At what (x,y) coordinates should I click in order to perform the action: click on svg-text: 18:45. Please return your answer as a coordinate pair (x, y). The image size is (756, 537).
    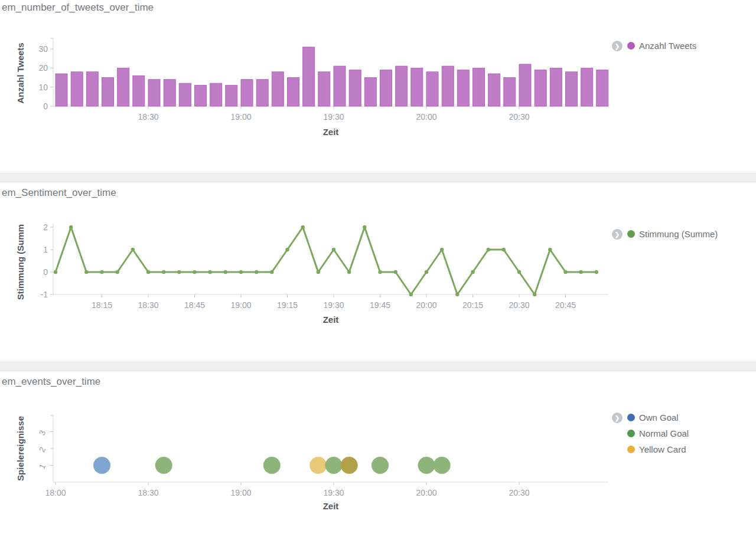
    Looking at the image, I should click on (195, 305).